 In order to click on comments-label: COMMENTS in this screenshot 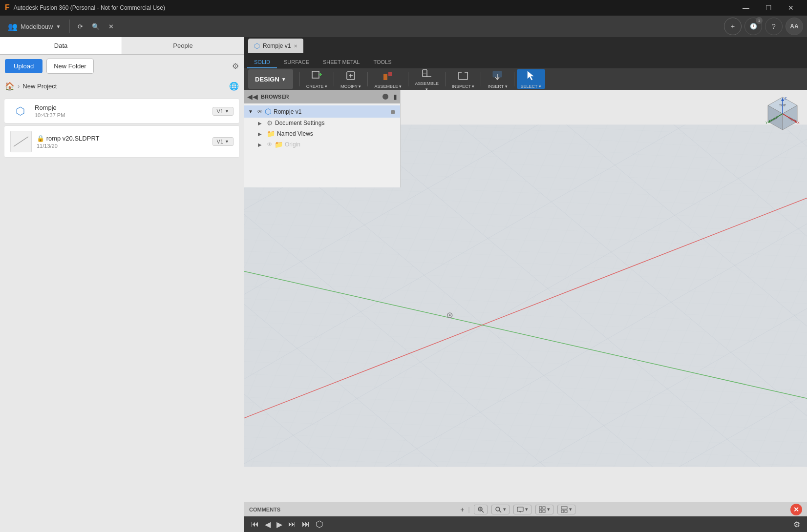, I will do `click(353, 510)`.